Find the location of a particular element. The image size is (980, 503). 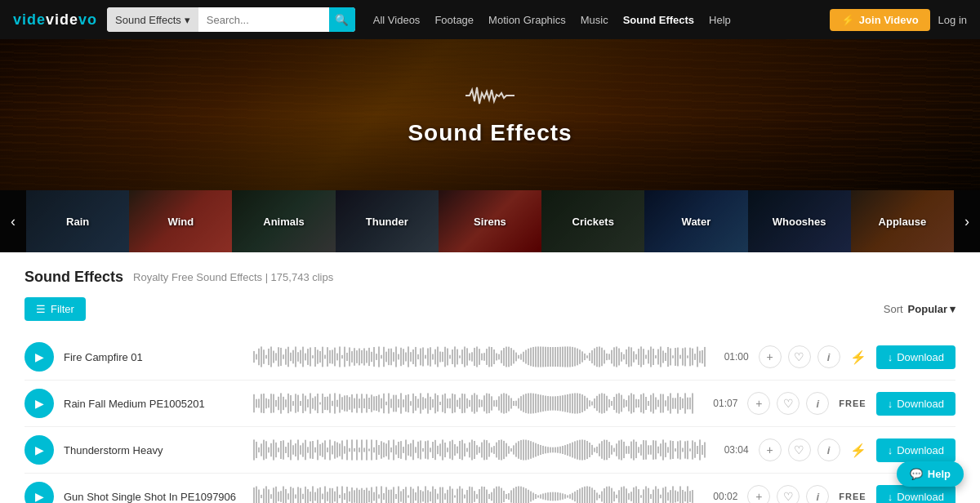

navbar: videvidevovidevo Sound Effects ▾ 🔍 All V… is located at coordinates (490, 20).